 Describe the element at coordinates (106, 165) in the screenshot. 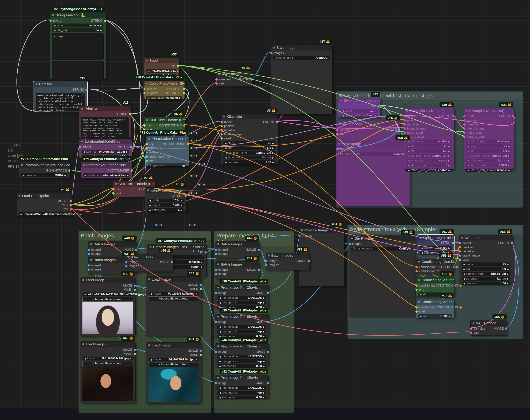

I see `node-header: PhotoMaker Loader Plus` at that location.